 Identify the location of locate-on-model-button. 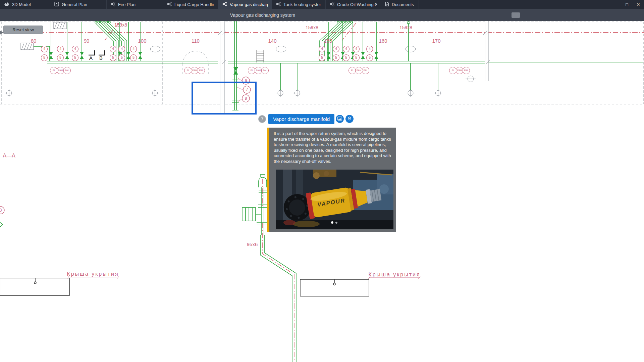
(350, 119).